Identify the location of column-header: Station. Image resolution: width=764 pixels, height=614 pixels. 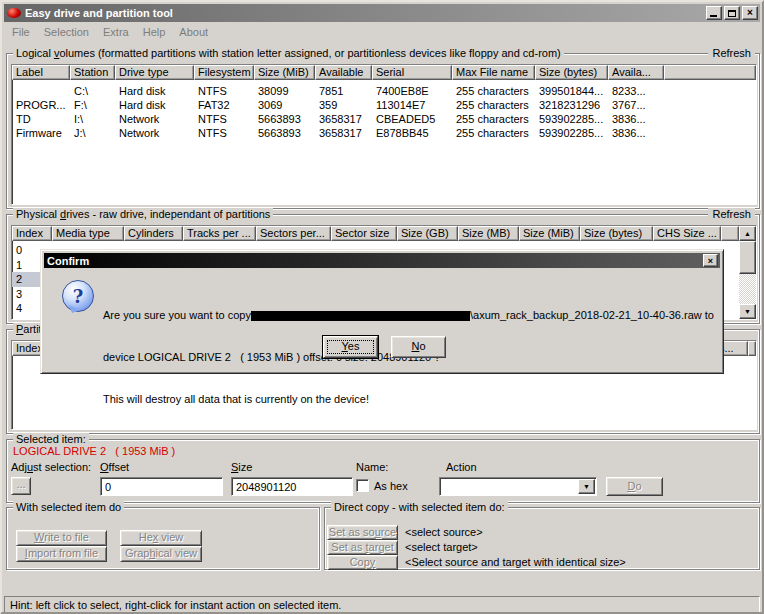
(92, 72).